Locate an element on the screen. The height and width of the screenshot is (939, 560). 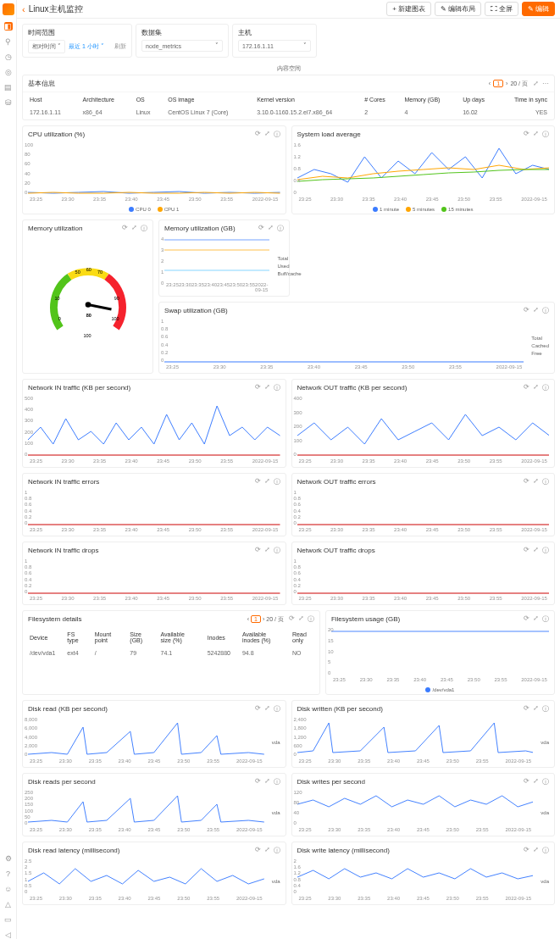
nav-layers-icon: ▤ is located at coordinates (8, 87).